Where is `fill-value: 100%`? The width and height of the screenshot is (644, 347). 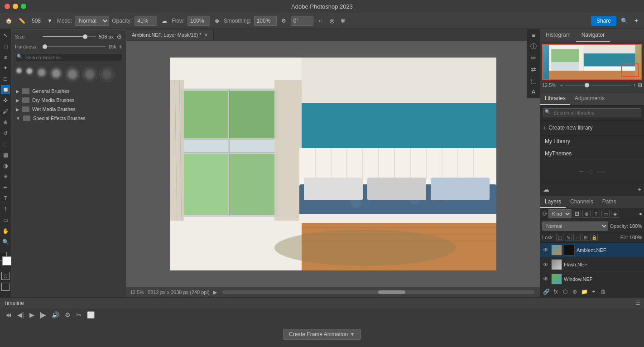
fill-value: 100% is located at coordinates (636, 237).